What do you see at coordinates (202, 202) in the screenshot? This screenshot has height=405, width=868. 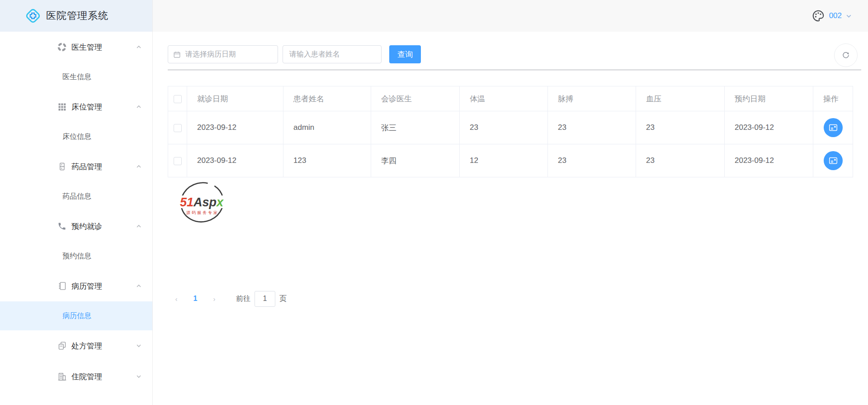 I see `51aspx-watermark-logo: 51Aspx 源码服务专家` at bounding box center [202, 202].